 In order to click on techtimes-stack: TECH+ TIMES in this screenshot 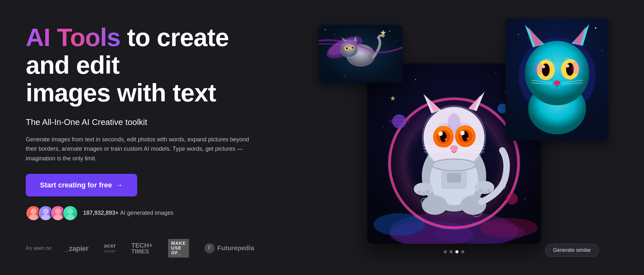, I will do `click(142, 248)`.